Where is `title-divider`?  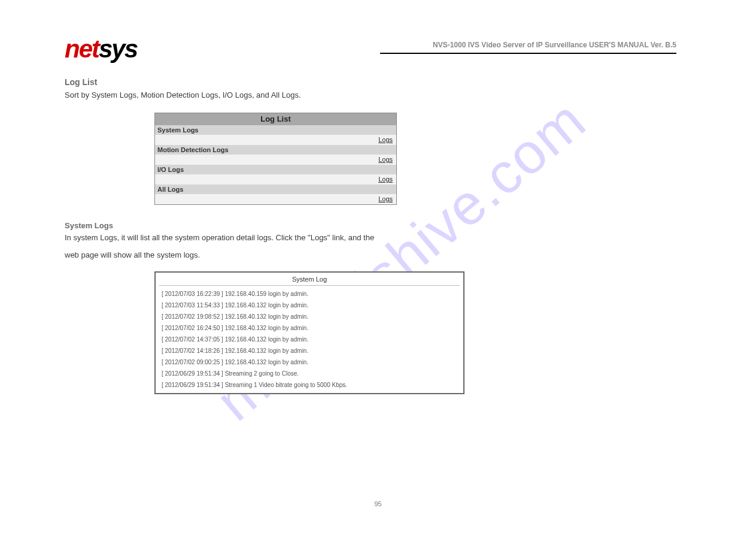
title-divider is located at coordinates (528, 53).